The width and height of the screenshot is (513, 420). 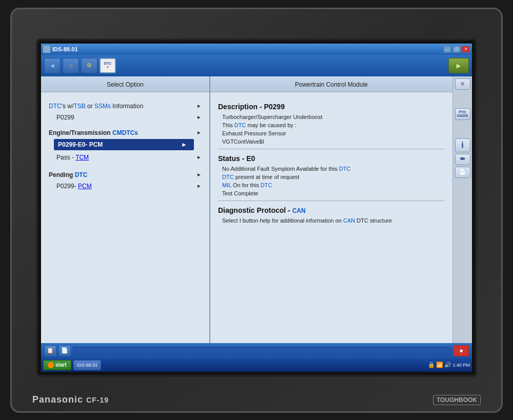 What do you see at coordinates (228, 177) in the screenshot?
I see `dtc-link-status-2: DTC` at bounding box center [228, 177].